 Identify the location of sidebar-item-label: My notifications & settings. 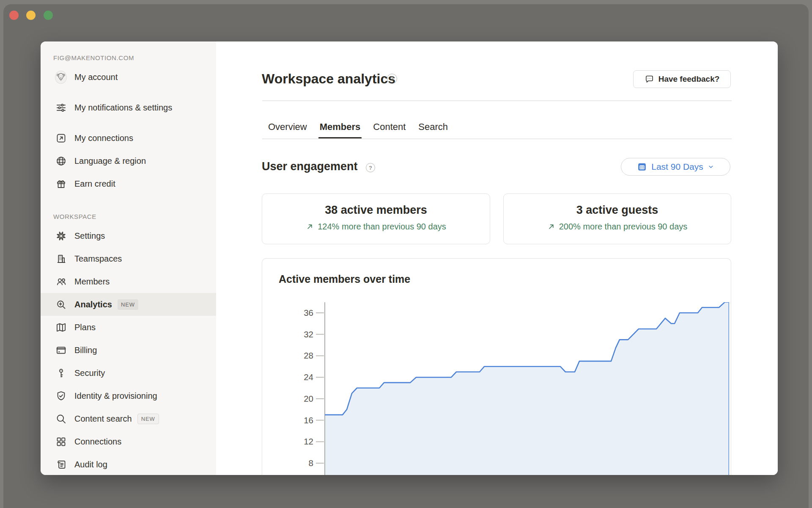
(123, 108).